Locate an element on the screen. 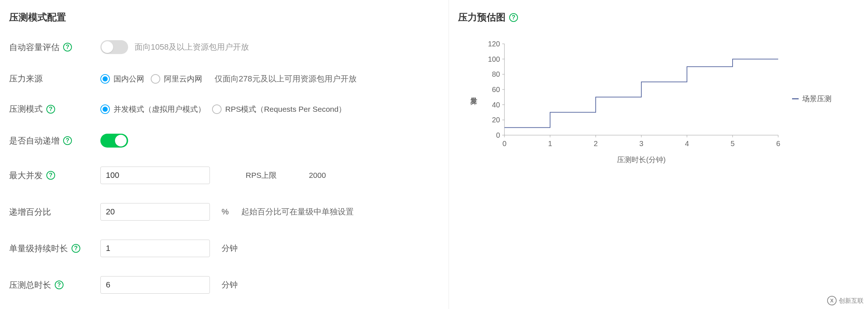 The width and height of the screenshot is (868, 309). legend-label: 场景压测 is located at coordinates (817, 99).